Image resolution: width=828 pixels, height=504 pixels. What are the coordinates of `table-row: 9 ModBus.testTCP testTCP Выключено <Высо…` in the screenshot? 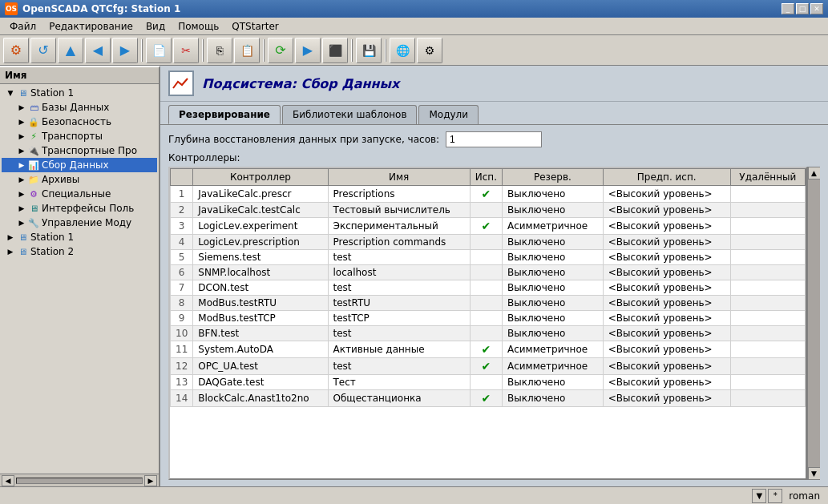 It's located at (488, 319).